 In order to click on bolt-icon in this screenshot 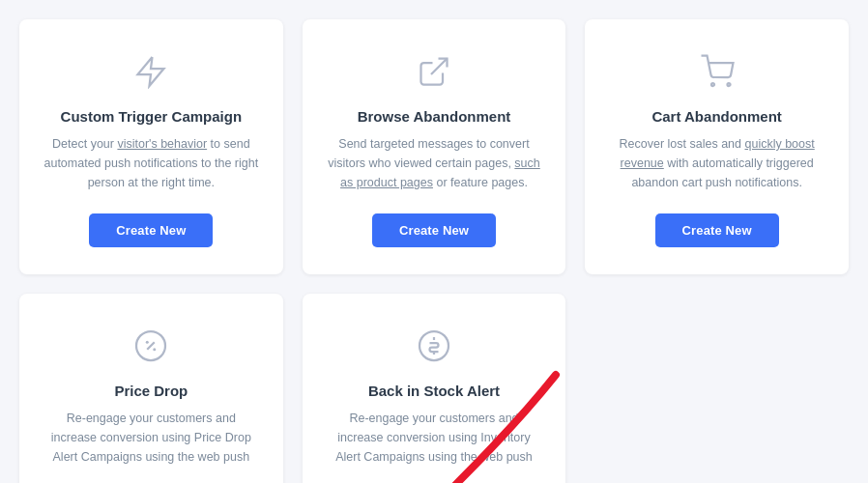, I will do `click(151, 71)`.